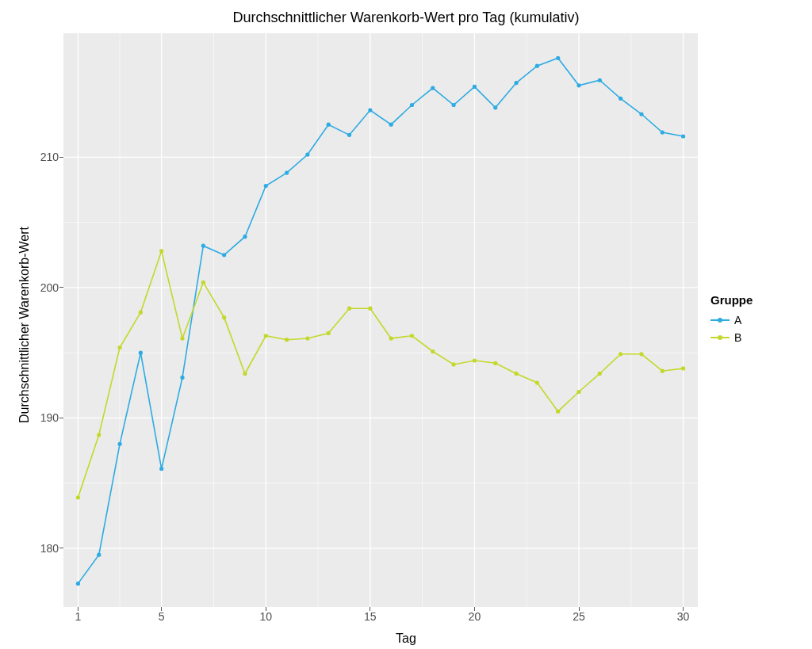  I want to click on x-tick-label: 25, so click(579, 617).